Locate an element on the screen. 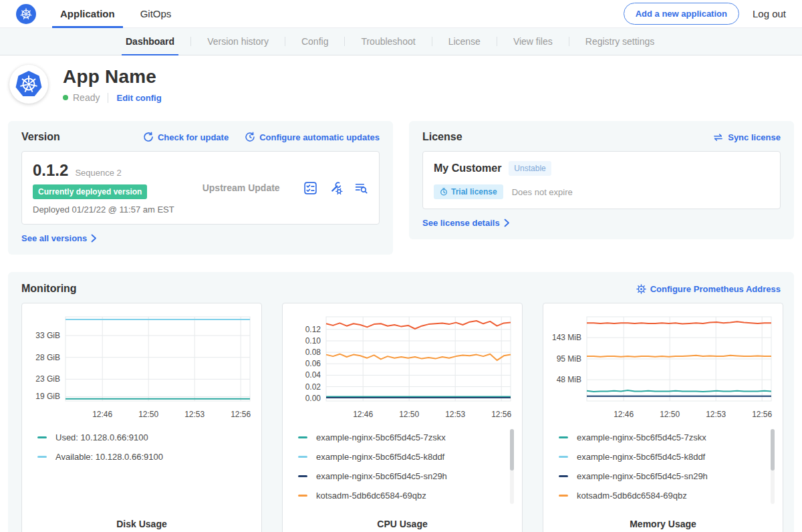 The height and width of the screenshot is (532, 802). sequence-label: Sequence 2 is located at coordinates (98, 172).